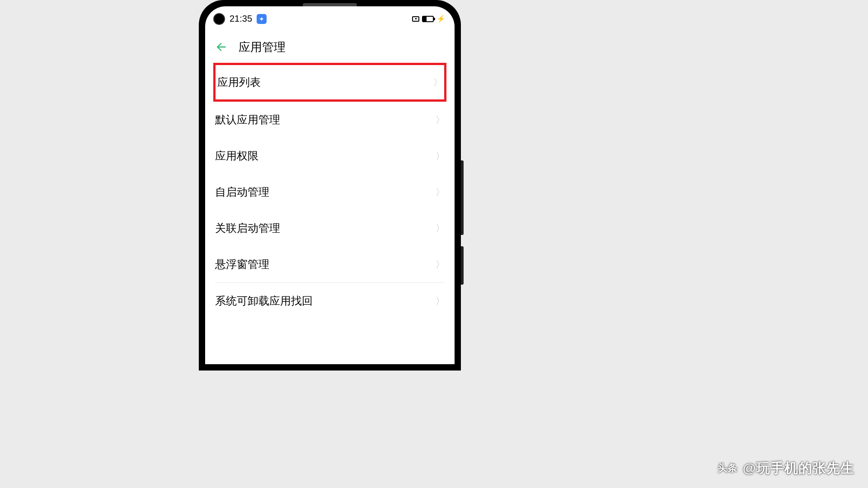 The width and height of the screenshot is (868, 488). I want to click on menu-item-linked-start: 关联启动管理 〉, so click(330, 228).